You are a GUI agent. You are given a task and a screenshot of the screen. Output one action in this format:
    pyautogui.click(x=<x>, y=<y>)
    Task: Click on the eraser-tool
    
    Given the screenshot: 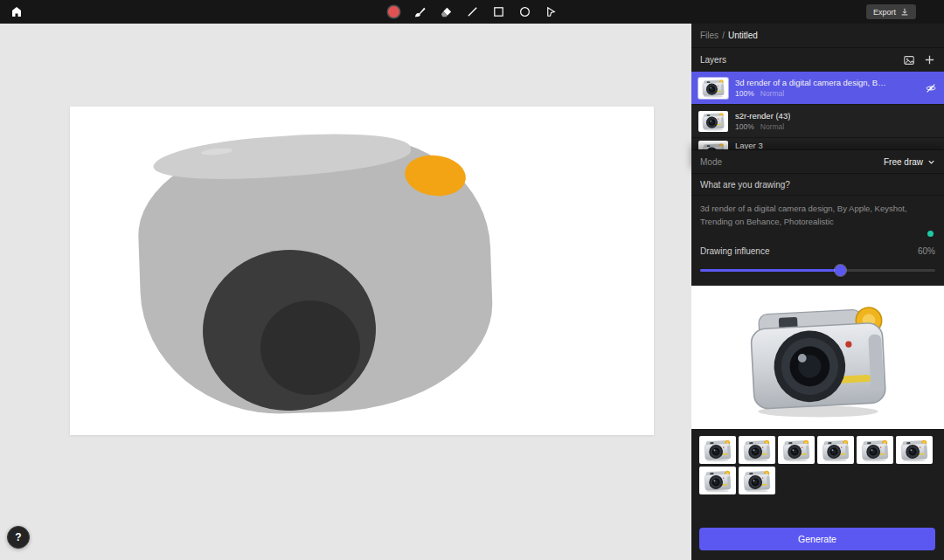 What is the action you would take?
    pyautogui.click(x=446, y=12)
    